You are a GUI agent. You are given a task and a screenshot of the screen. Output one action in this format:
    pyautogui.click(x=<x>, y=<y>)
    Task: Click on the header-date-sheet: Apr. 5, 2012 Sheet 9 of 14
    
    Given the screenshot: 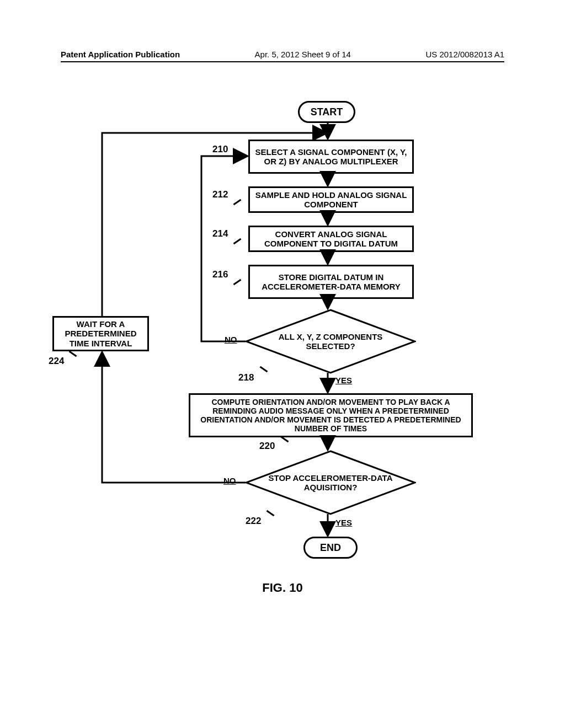 What is the action you would take?
    pyautogui.click(x=303, y=54)
    